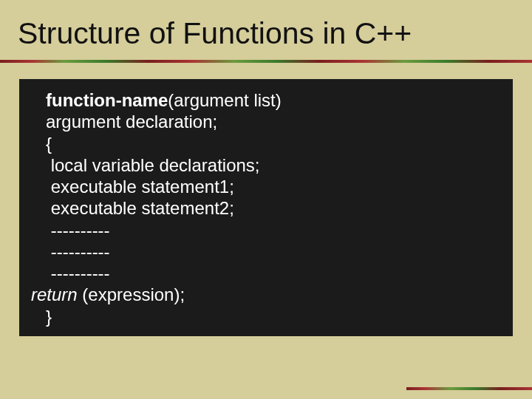 The width and height of the screenshot is (532, 399). I want to click on return-keyword: return, so click(55, 294).